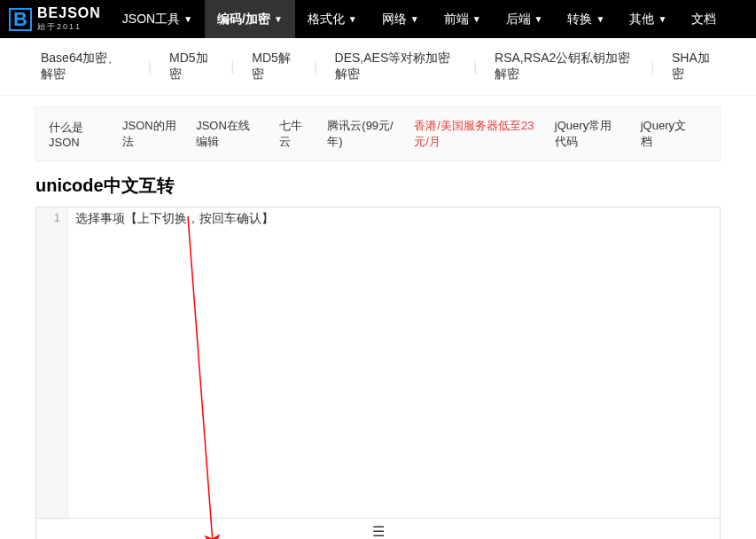 The image size is (756, 539). What do you see at coordinates (395, 66) in the screenshot?
I see `subnav-item-3: DES,AES等对称加密解密` at bounding box center [395, 66].